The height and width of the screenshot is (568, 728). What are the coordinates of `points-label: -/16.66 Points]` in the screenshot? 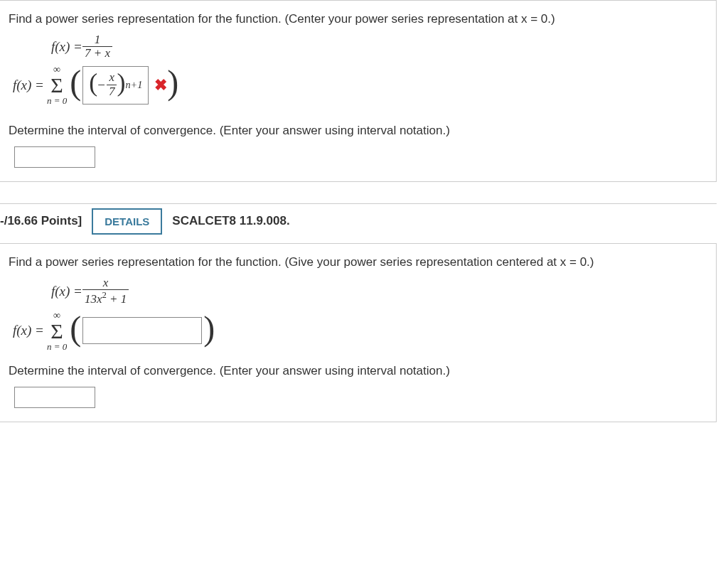 It's located at (41, 221).